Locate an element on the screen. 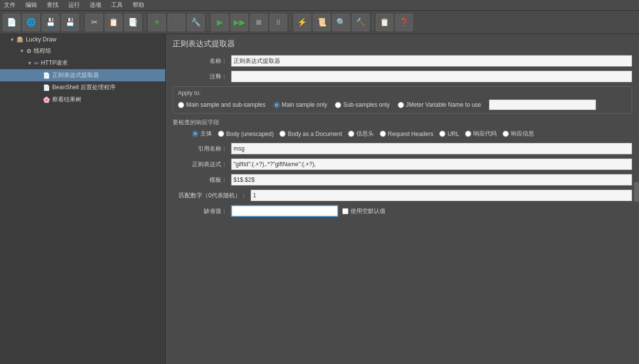 This screenshot has height=364, width=639. save-copy-button: 💾 is located at coordinates (51, 22).